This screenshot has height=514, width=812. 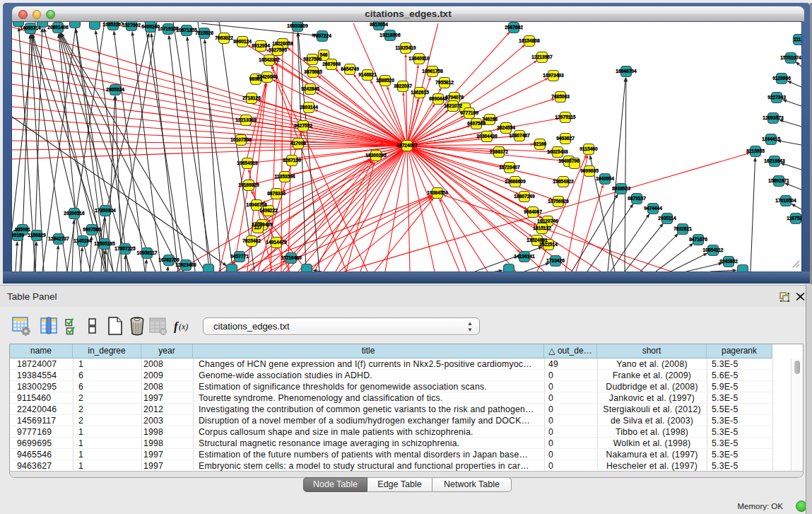 I want to click on close-panel-icon, so click(x=800, y=297).